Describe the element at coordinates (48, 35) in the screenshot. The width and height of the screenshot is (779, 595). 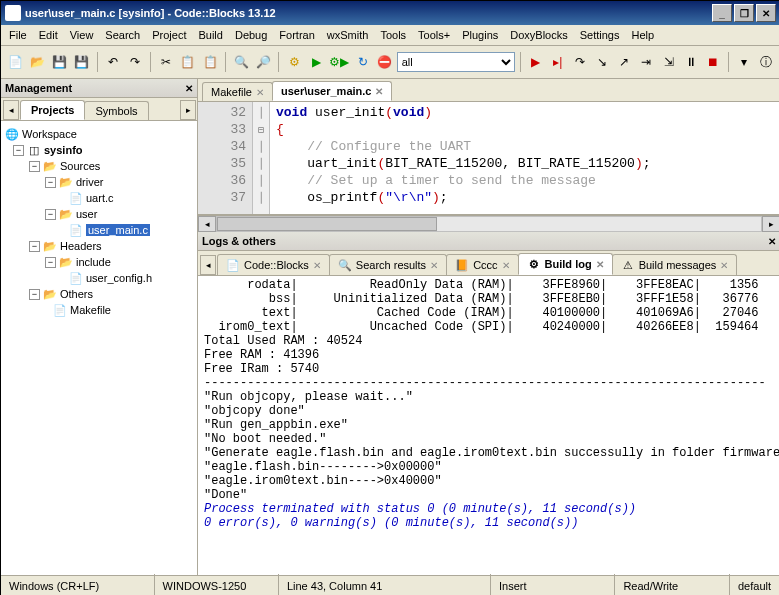
I see `menu-edit: Edit` at that location.